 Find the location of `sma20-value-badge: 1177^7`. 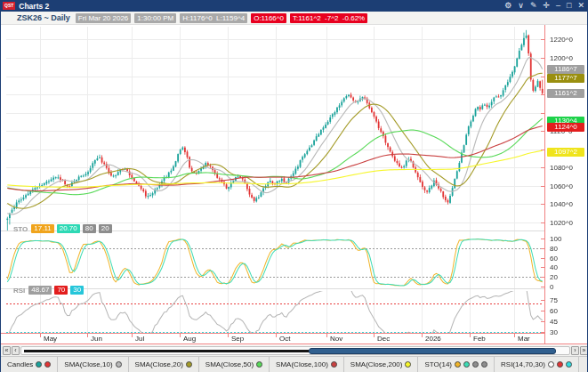

sma20-value-badge: 1177^7 is located at coordinates (566, 78).